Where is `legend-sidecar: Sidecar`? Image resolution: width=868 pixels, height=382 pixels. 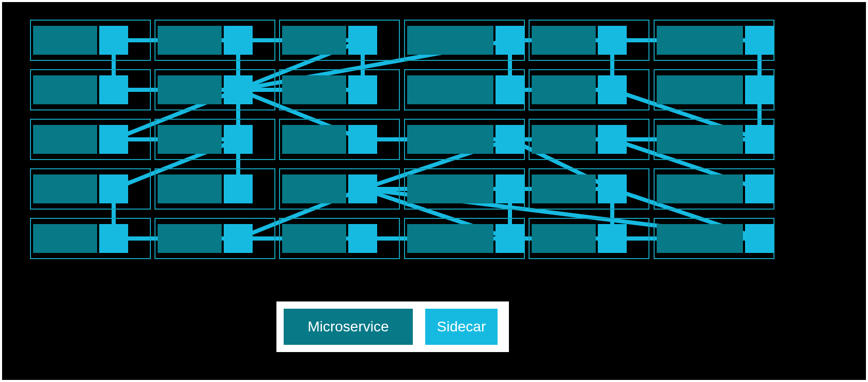 legend-sidecar: Sidecar is located at coordinates (461, 327).